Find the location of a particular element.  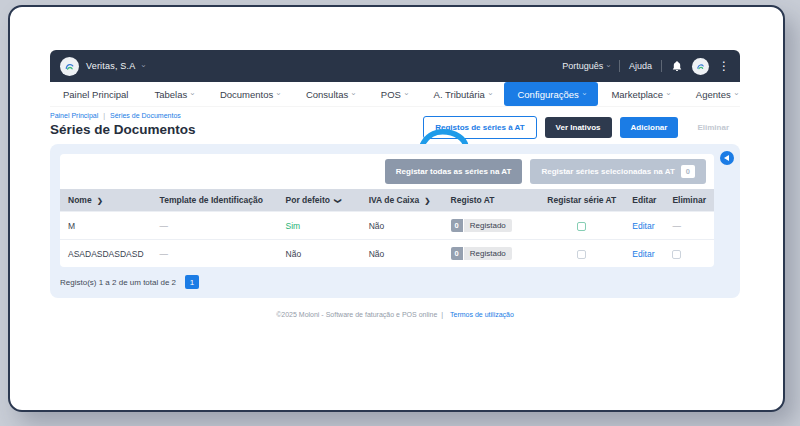

nav-label: Marketplace is located at coordinates (637, 94).